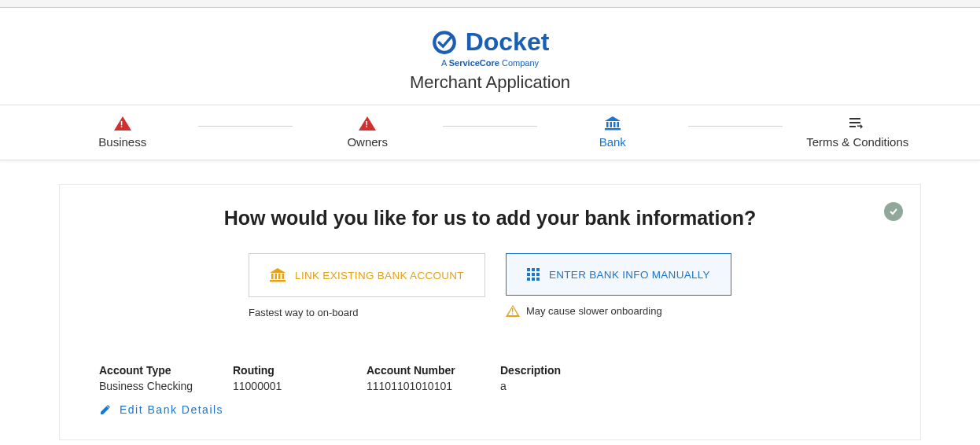 The image size is (980, 445). I want to click on tab-label: Owners, so click(368, 142).